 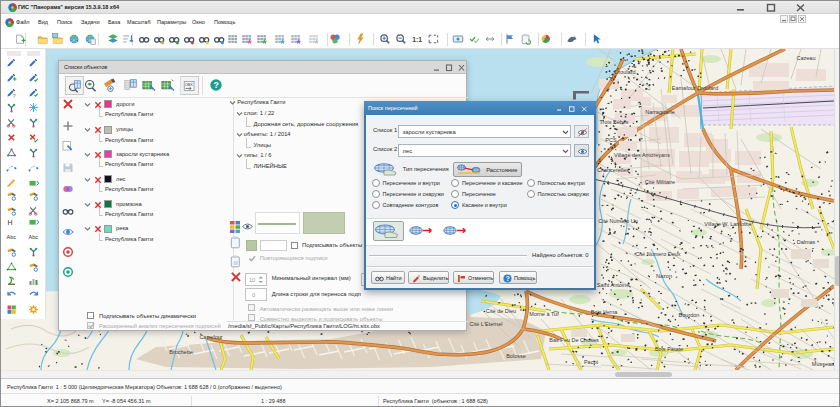 What do you see at coordinates (728, 224) in the screenshot?
I see `svg-text: Village W. Lamothe` at bounding box center [728, 224].